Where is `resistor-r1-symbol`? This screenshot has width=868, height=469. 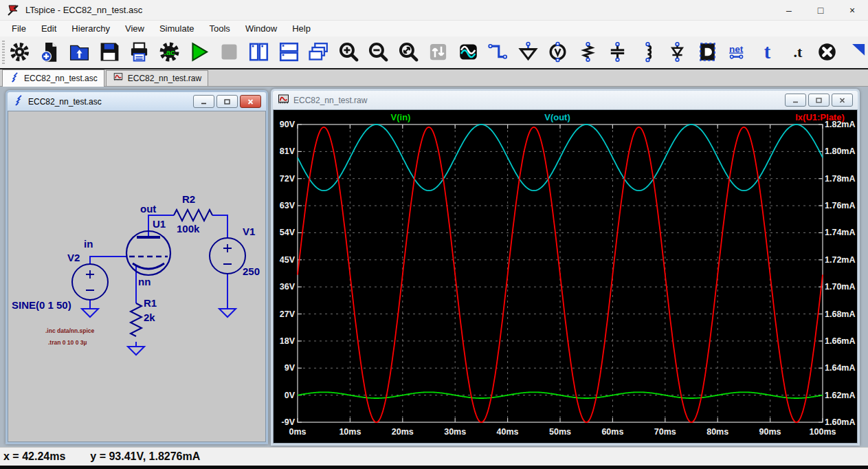 resistor-r1-symbol is located at coordinates (136, 320).